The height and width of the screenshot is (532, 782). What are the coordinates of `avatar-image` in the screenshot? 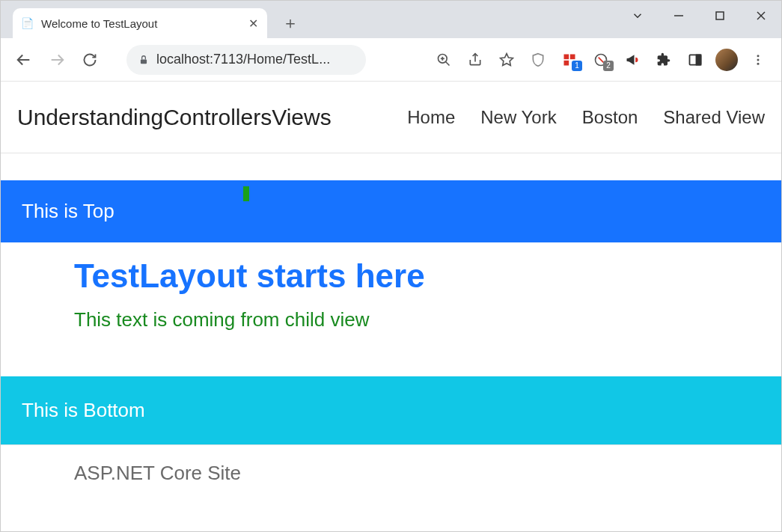 It's located at (727, 60).